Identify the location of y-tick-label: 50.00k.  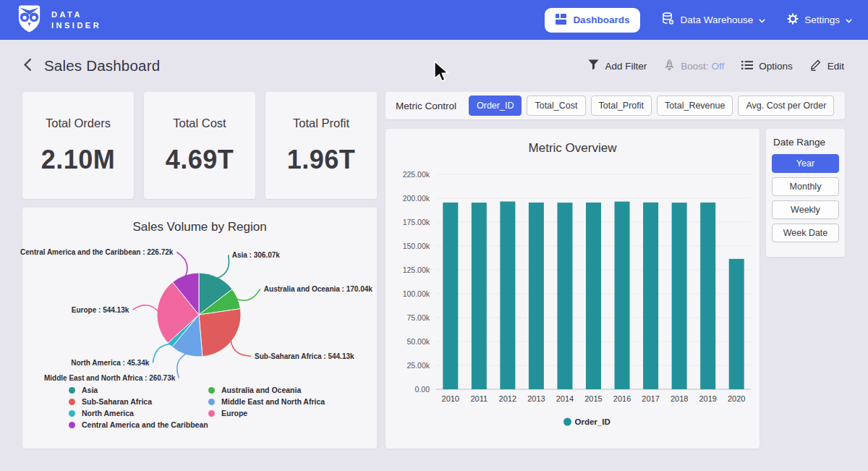
(418, 341).